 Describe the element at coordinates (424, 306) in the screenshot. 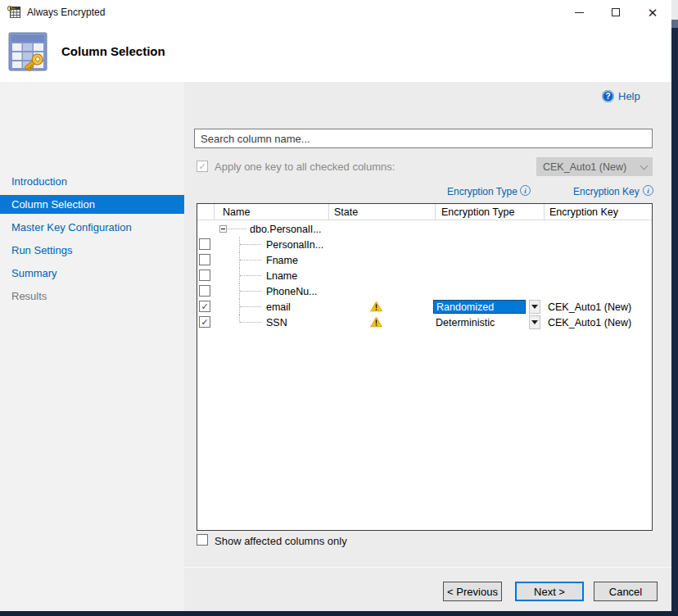

I see `column-row-email: ✓ email Randomized CEK_Auto1 (New)` at that location.